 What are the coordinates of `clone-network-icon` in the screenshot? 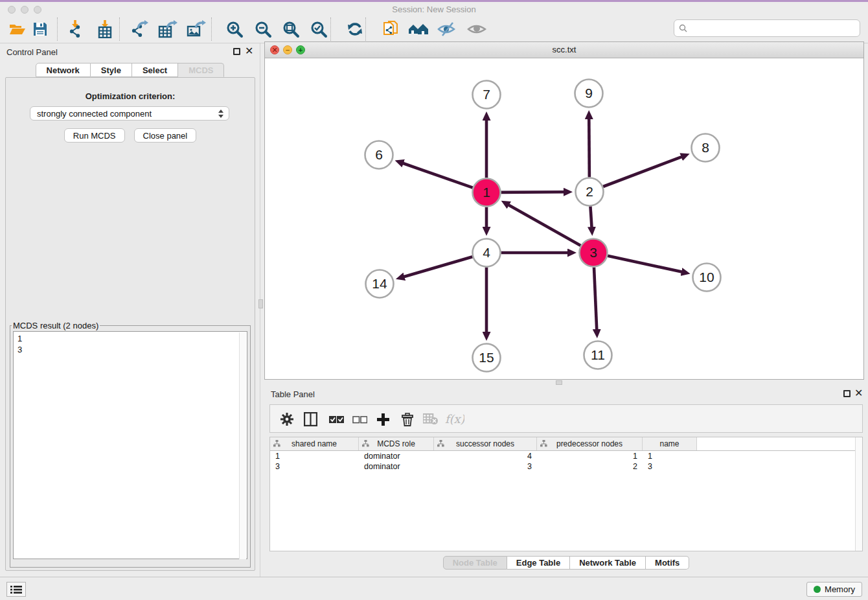 It's located at (391, 29).